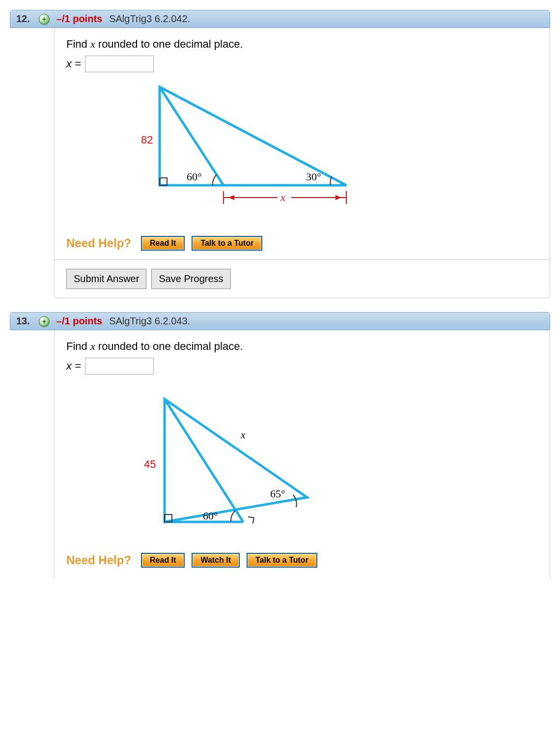  What do you see at coordinates (191, 279) in the screenshot?
I see `save-progress-button: Save Progress` at bounding box center [191, 279].